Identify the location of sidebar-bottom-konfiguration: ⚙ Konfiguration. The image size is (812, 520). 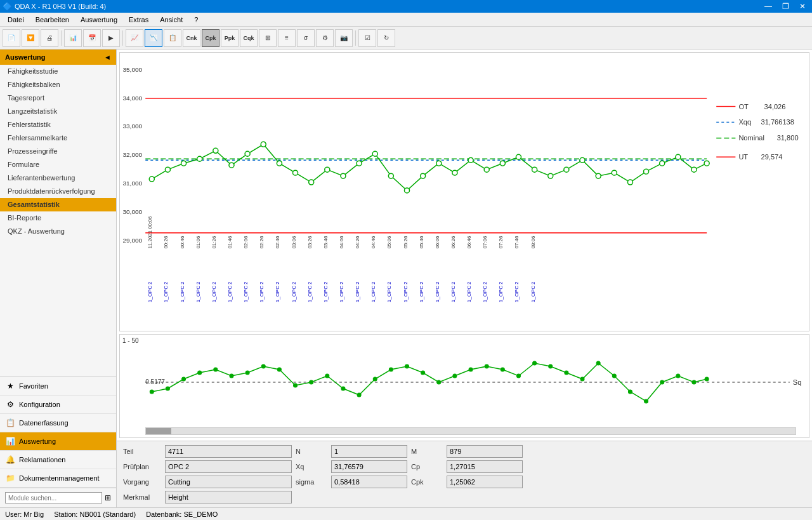
(58, 405).